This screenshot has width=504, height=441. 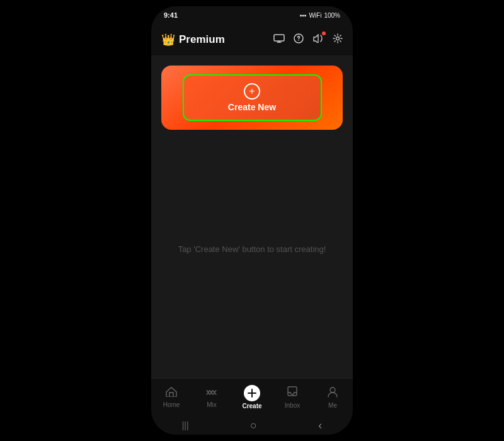 I want to click on battery-icon: 100%, so click(x=332, y=15).